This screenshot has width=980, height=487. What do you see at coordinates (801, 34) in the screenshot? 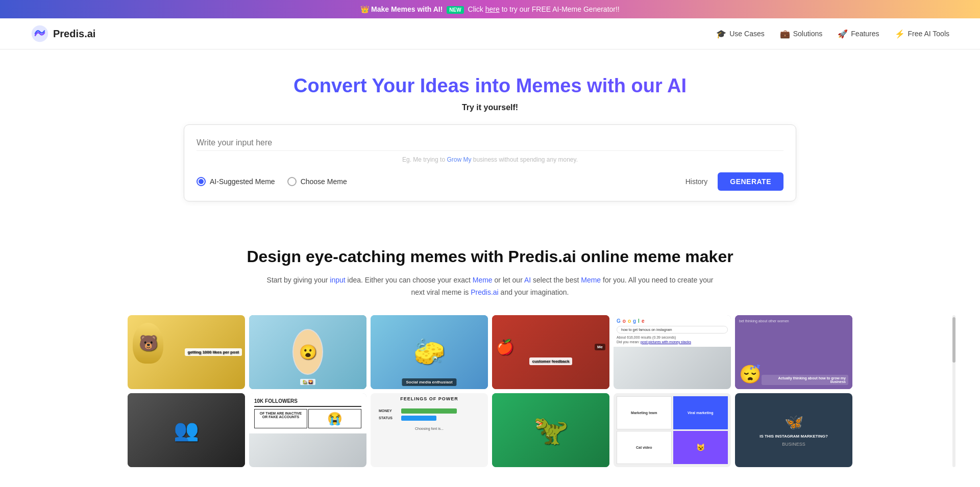
I see `nav-solutions: 💼 Solutions` at bounding box center [801, 34].